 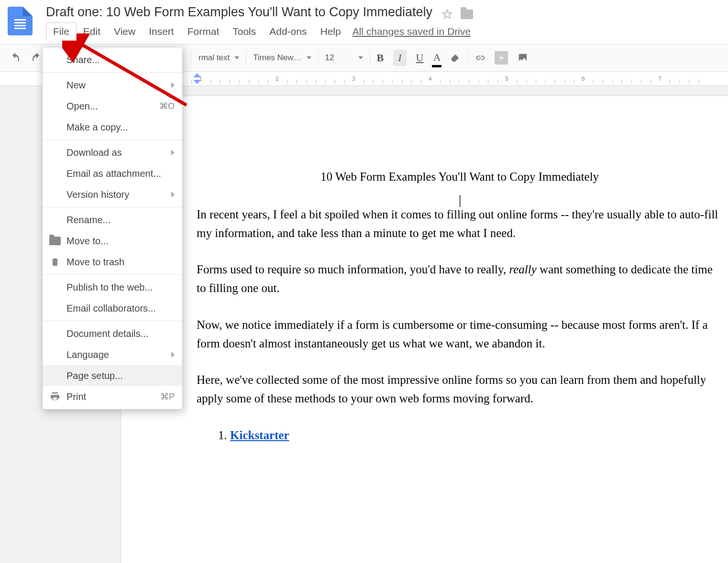 What do you see at coordinates (124, 32) in the screenshot?
I see `menu-view: View` at bounding box center [124, 32].